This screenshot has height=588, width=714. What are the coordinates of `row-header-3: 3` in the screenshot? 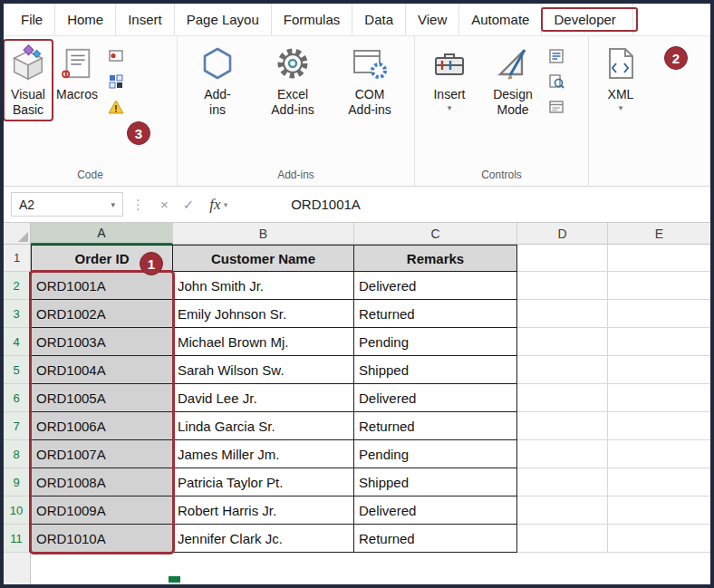 It's located at (17, 313).